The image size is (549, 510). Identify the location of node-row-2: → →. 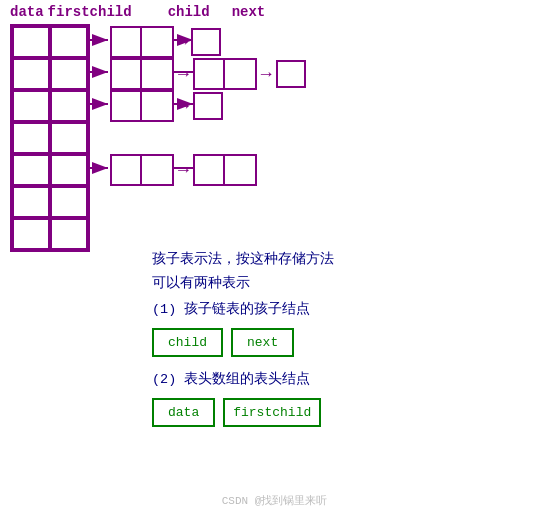
(208, 74).